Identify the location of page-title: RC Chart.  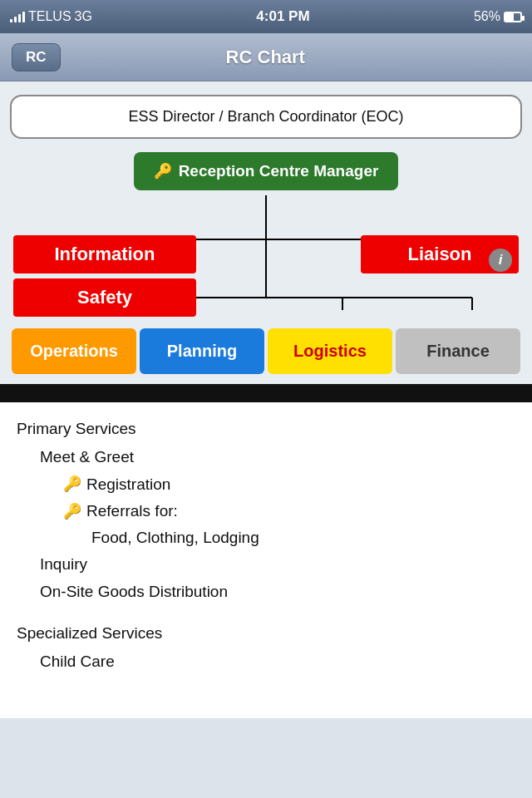
(266, 57).